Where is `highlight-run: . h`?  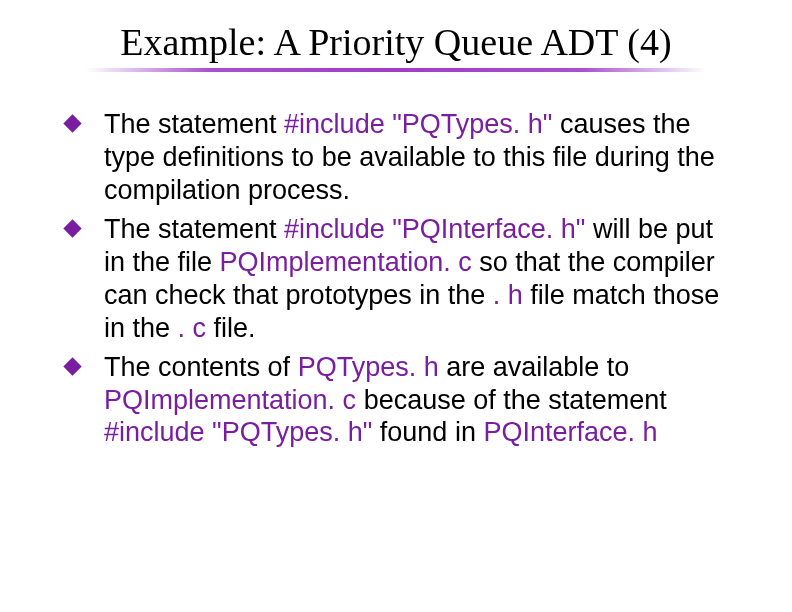
highlight-run: . h is located at coordinates (508, 295).